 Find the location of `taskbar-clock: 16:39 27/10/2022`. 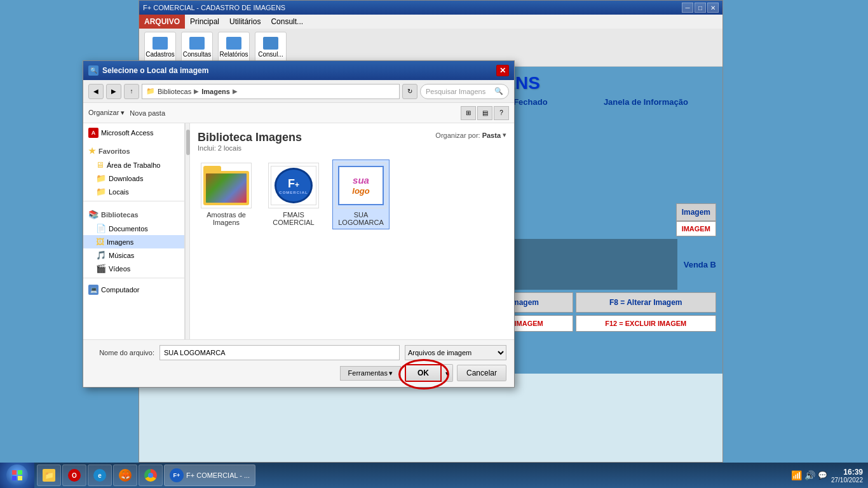

taskbar-clock: 16:39 27/10/2022 is located at coordinates (847, 475).